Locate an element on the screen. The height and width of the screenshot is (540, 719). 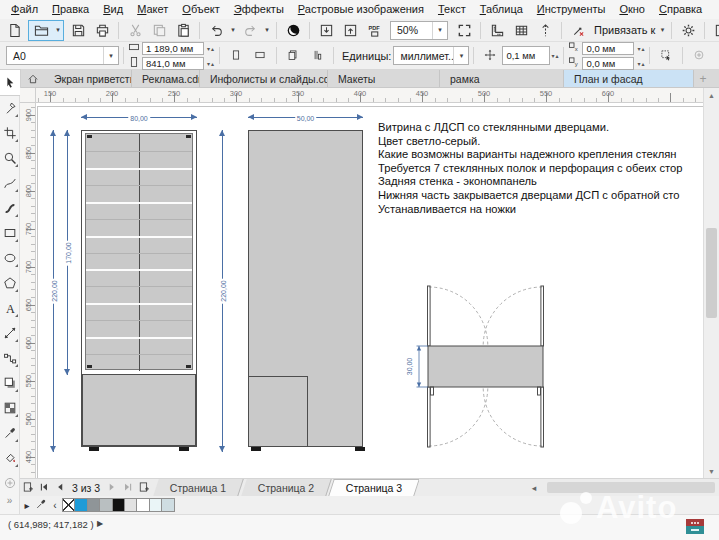
vertical-scrollbar: ▲ ▼ is located at coordinates (711, 283).